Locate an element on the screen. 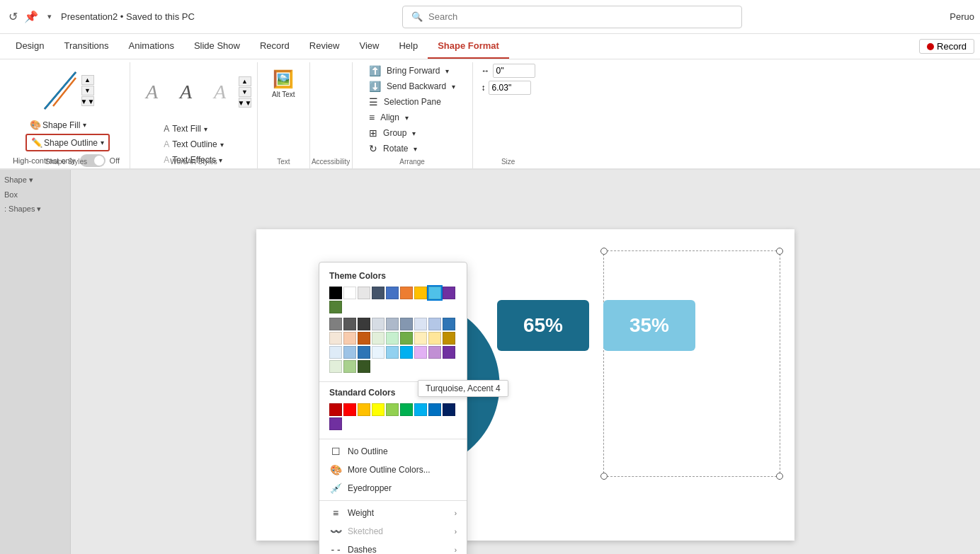 The height and width of the screenshot is (554, 980). eyedropper-item: 💉 Eyedropper is located at coordinates (393, 488).